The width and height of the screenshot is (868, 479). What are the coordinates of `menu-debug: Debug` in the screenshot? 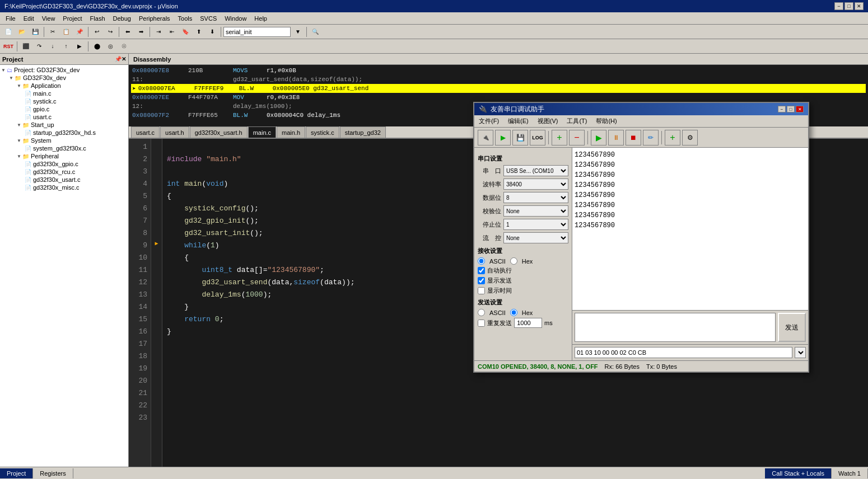 It's located at (122, 18).